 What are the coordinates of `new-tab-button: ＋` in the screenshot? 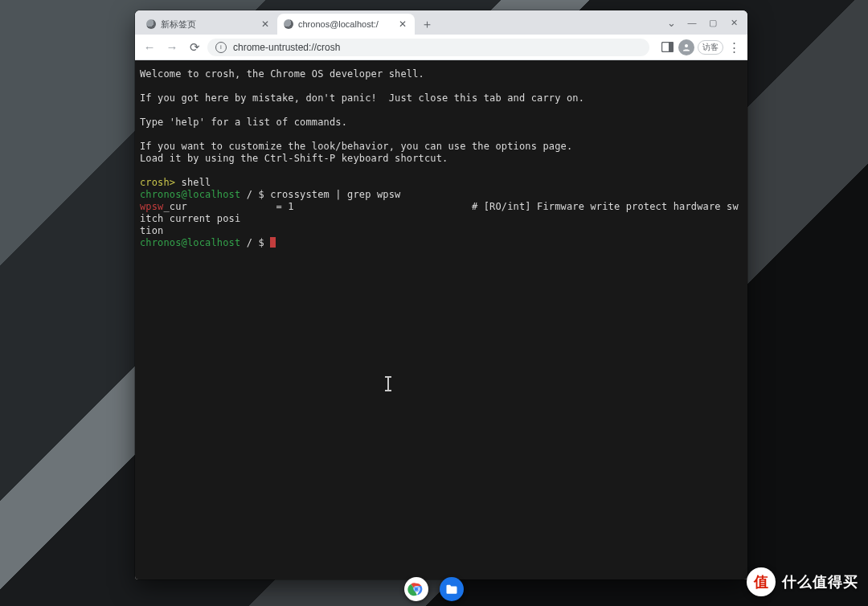 It's located at (427, 24).